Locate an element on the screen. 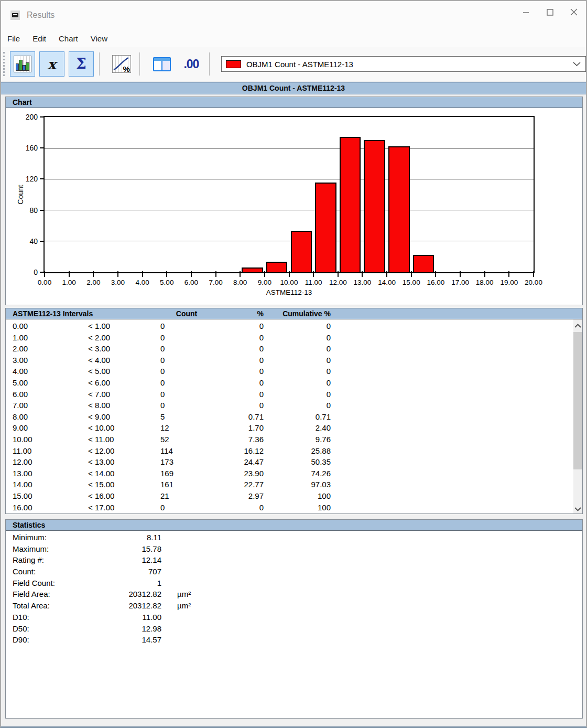 The image size is (587, 728). col-header-count: Count is located at coordinates (187, 314).